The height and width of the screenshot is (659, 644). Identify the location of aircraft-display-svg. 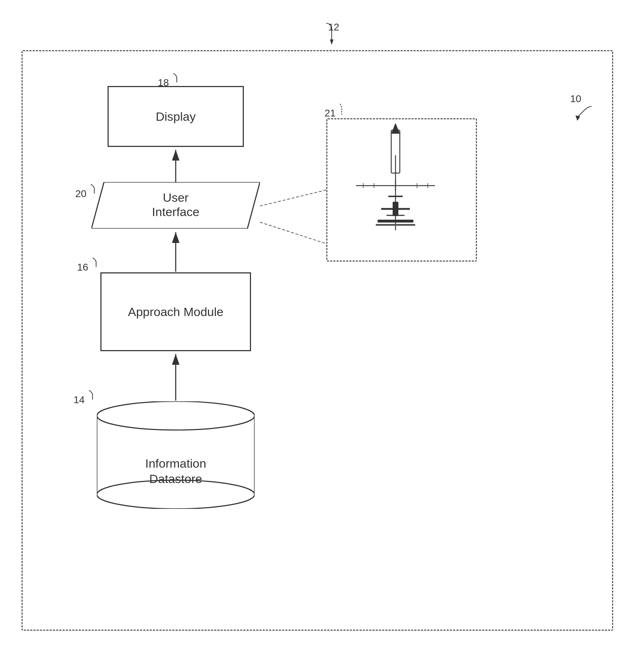
(396, 186).